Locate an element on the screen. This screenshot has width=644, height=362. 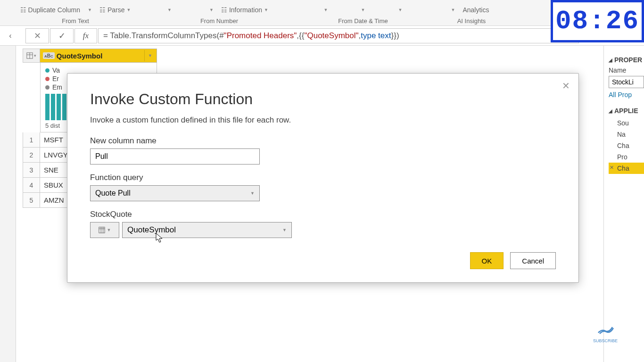
row-number: 1 is located at coordinates (31, 140).